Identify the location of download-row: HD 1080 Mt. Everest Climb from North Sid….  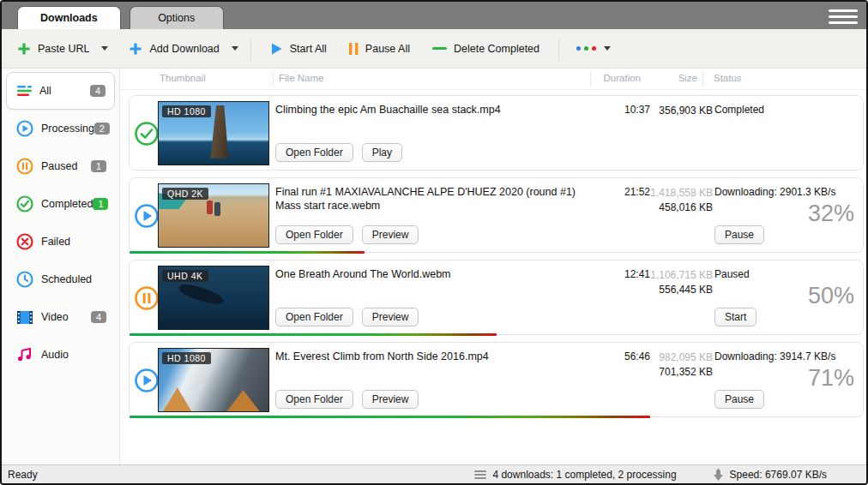
(496, 380).